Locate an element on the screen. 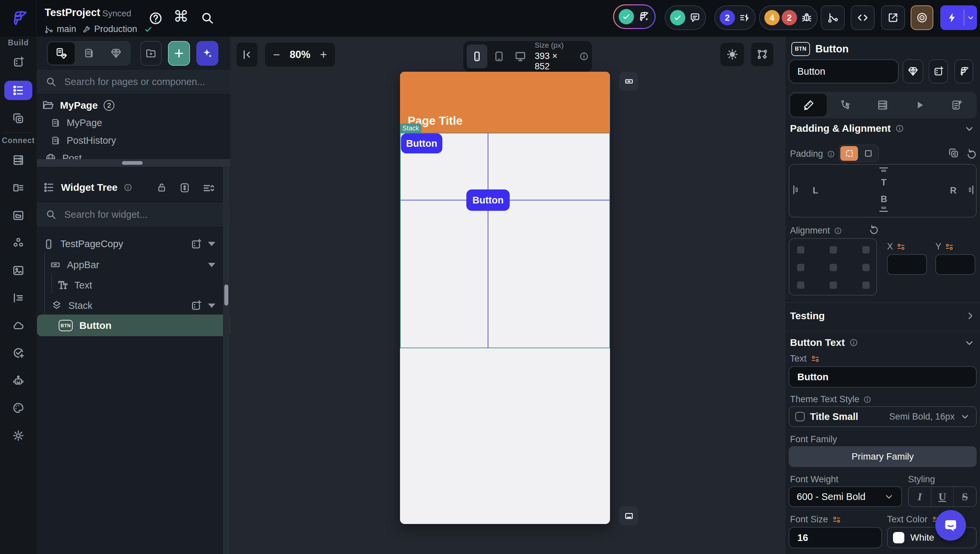 The height and width of the screenshot is (554, 980). branching-button is located at coordinates (832, 18).